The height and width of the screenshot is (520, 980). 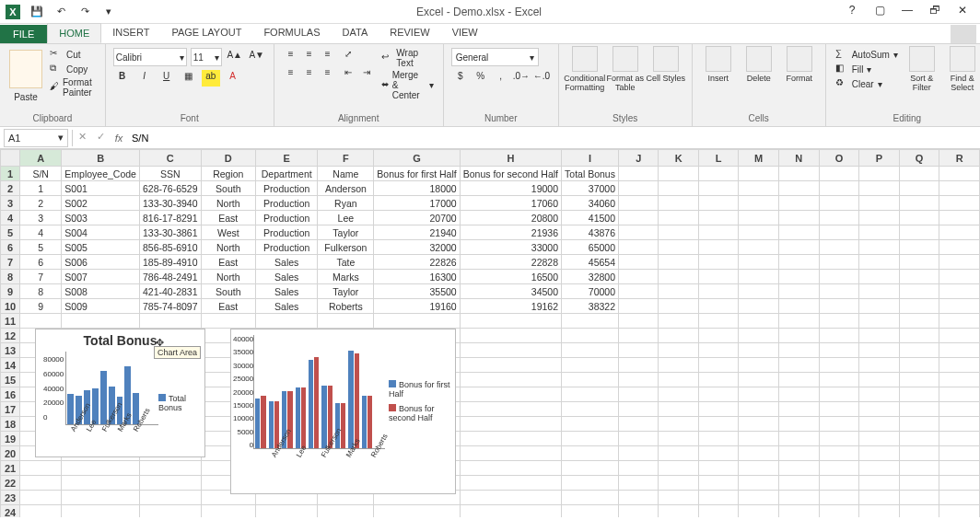 What do you see at coordinates (11, 454) in the screenshot?
I see `row-header-20: 20` at bounding box center [11, 454].